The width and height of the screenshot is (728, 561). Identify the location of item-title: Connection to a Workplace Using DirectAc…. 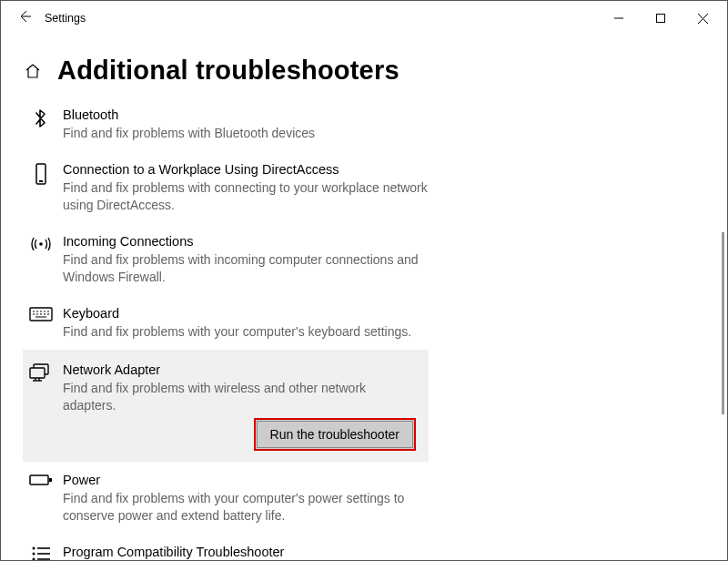
(249, 169).